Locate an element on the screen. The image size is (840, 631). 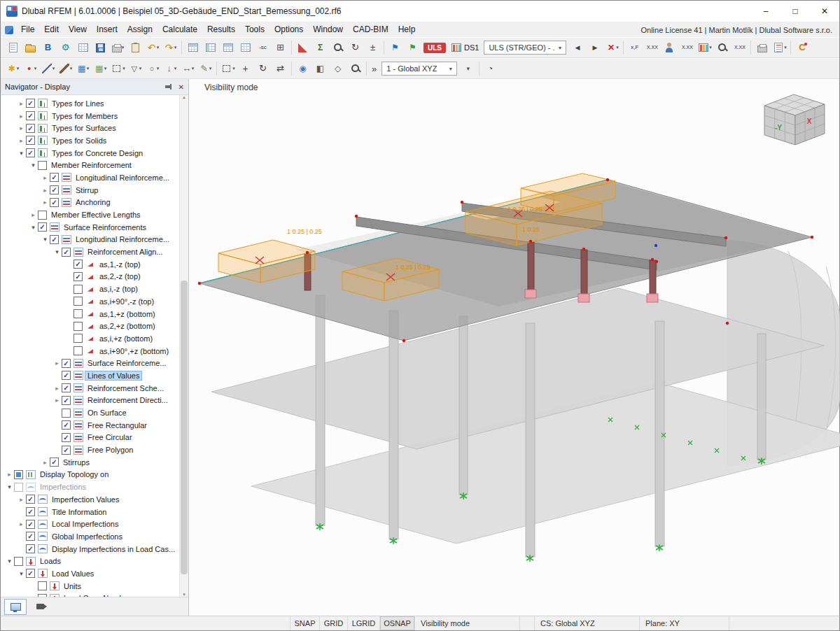
new-node-icon: •▾ is located at coordinates (31, 69).